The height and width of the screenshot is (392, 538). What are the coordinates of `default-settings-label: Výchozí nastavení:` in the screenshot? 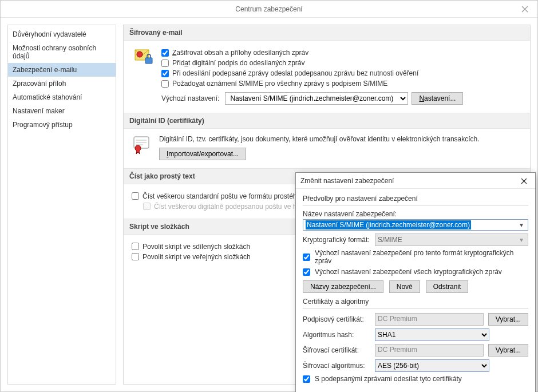 It's located at (190, 98).